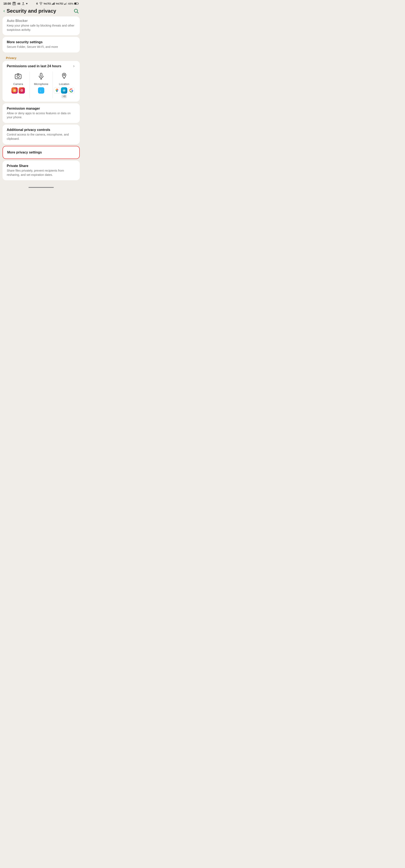 The height and width of the screenshot is (868, 405). Describe the element at coordinates (41, 28) in the screenshot. I see `auto-blocker-subtitle: Keep your phone safe by blocking threats…` at that location.